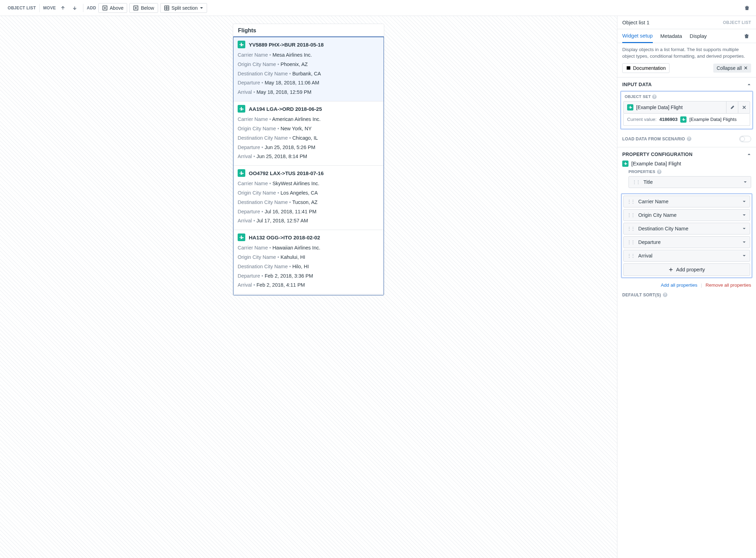 The height and width of the screenshot is (558, 756). Describe the element at coordinates (638, 36) in the screenshot. I see `tab-widget-setup: Widget setup` at that location.